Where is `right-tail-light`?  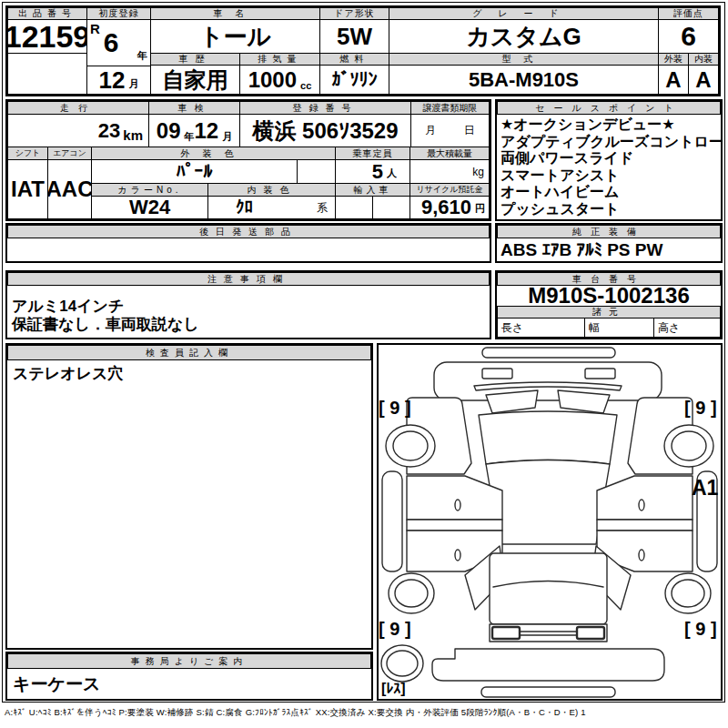 right-tail-light is located at coordinates (591, 633).